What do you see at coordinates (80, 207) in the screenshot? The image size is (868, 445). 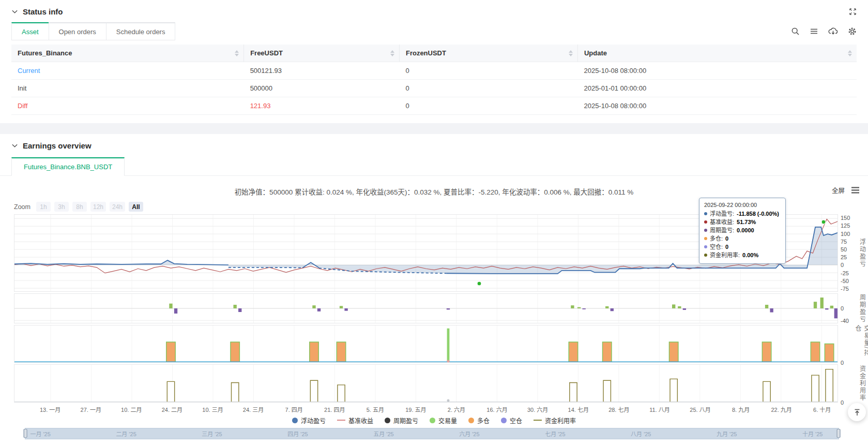 I see `zoom-button-8h: 8h` at bounding box center [80, 207].